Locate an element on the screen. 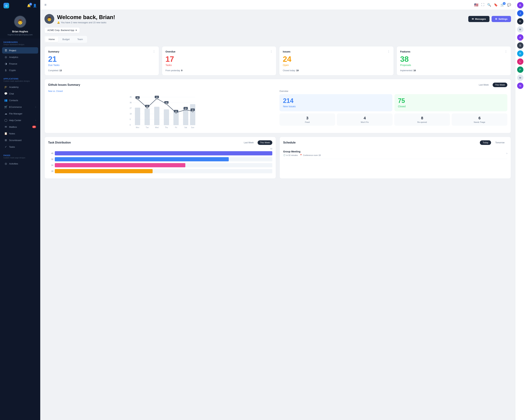  right-sidebar-user-10: M is located at coordinates (520, 78).